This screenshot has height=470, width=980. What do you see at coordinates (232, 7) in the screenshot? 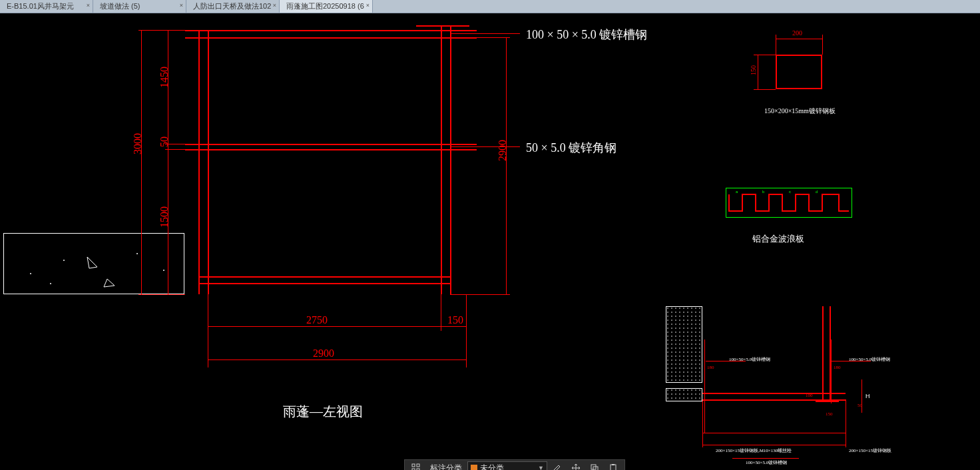
I see `doc-tab-label: 人防出口天桥及做法102` at bounding box center [232, 7].